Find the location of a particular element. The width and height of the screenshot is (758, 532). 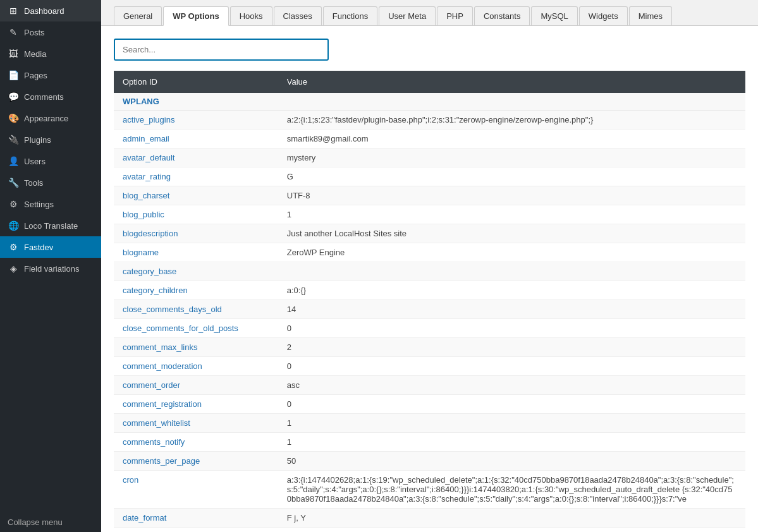

comments-icon: 💬 is located at coordinates (13, 97).